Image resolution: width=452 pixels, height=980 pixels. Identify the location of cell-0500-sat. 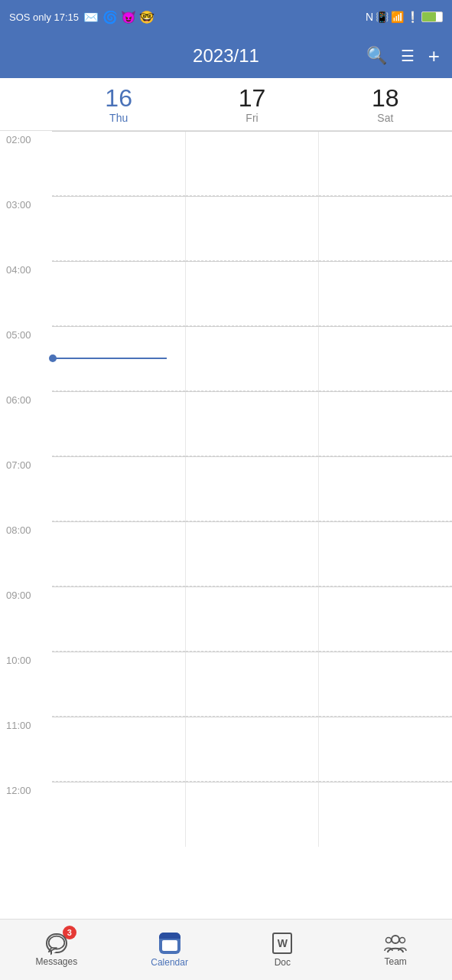
(385, 359).